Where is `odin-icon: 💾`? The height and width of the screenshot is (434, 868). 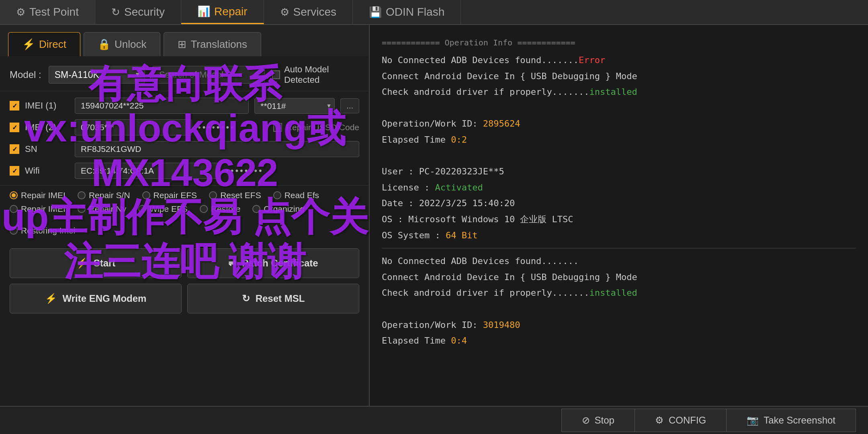 odin-icon: 💾 is located at coordinates (375, 12).